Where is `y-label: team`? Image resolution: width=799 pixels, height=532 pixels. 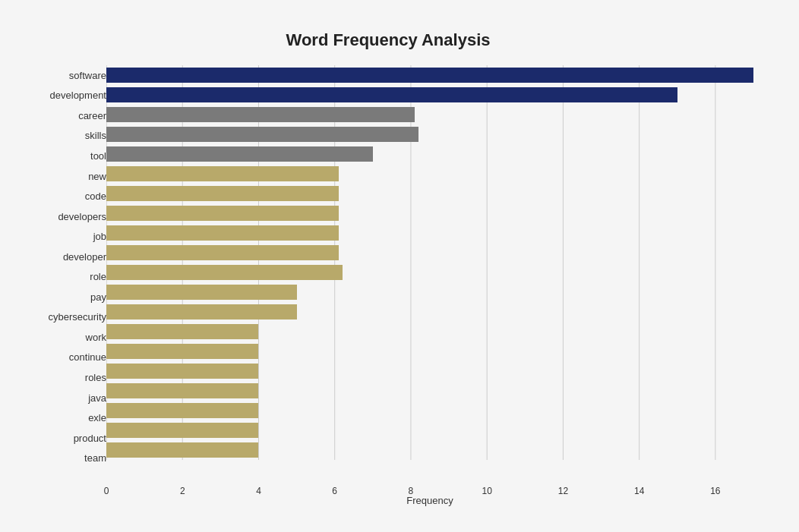
y-label: team is located at coordinates (96, 458).